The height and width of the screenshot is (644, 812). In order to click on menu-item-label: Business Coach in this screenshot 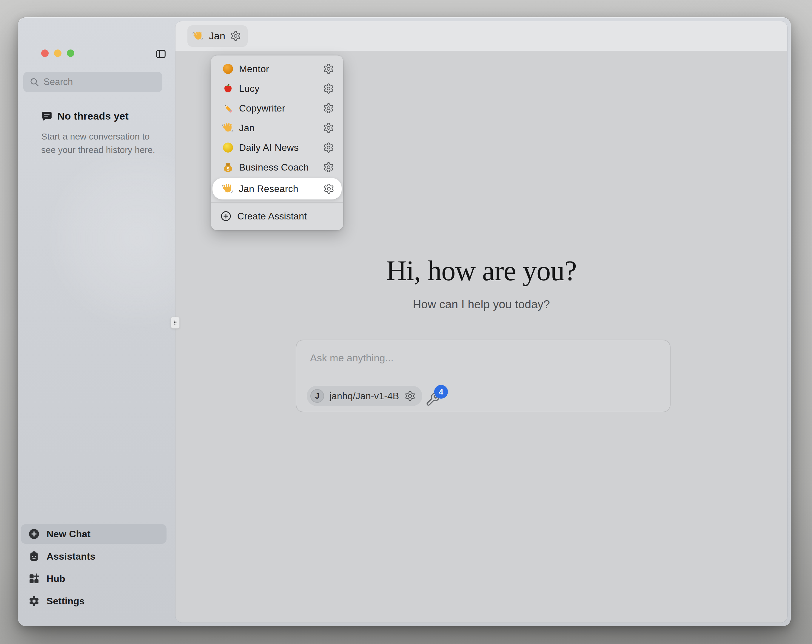, I will do `click(281, 167)`.